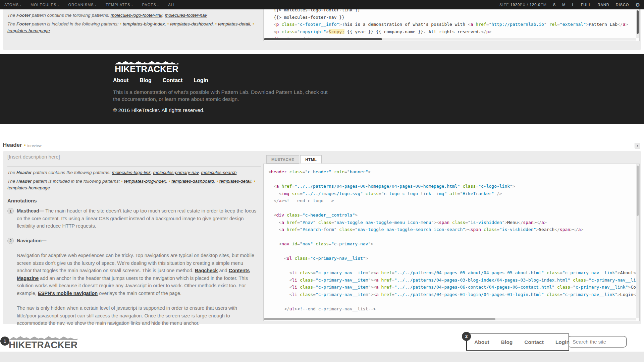 Image resolution: width=644 pixels, height=362 pixels. I want to click on toolbar-menu-item: PAGES ▾, so click(151, 5).